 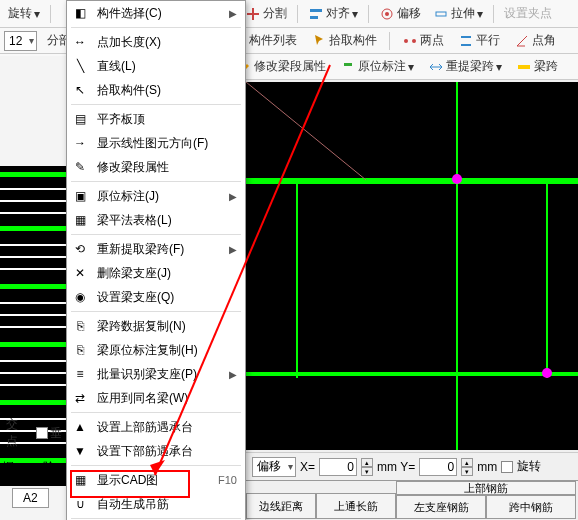 What do you see at coordinates (156, 326) in the screenshot?
I see `menu-item-12: ⎘梁跨数据复制(N)` at bounding box center [156, 326].